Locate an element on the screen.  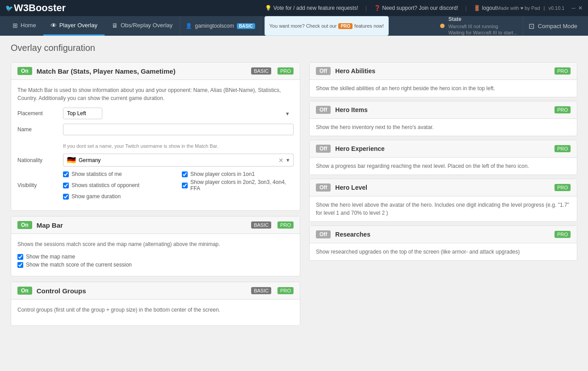
checkbox-stats-opp-input is located at coordinates (66, 186).